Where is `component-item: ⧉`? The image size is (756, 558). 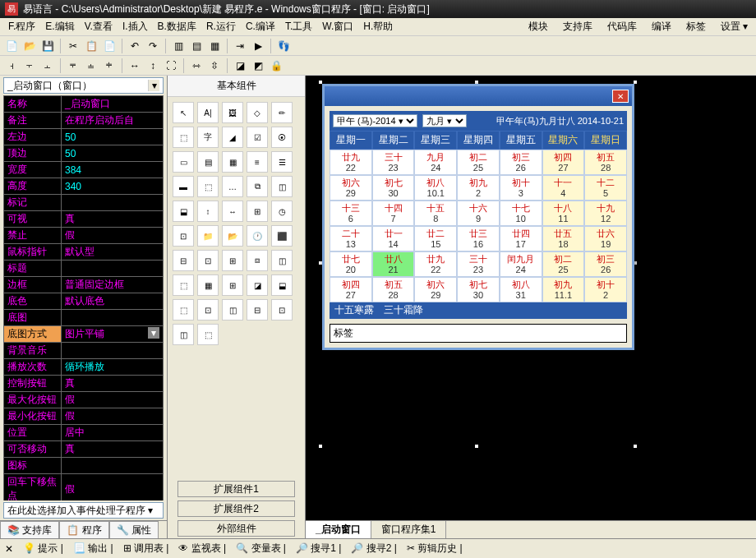
component-item: ⧉ is located at coordinates (257, 187).